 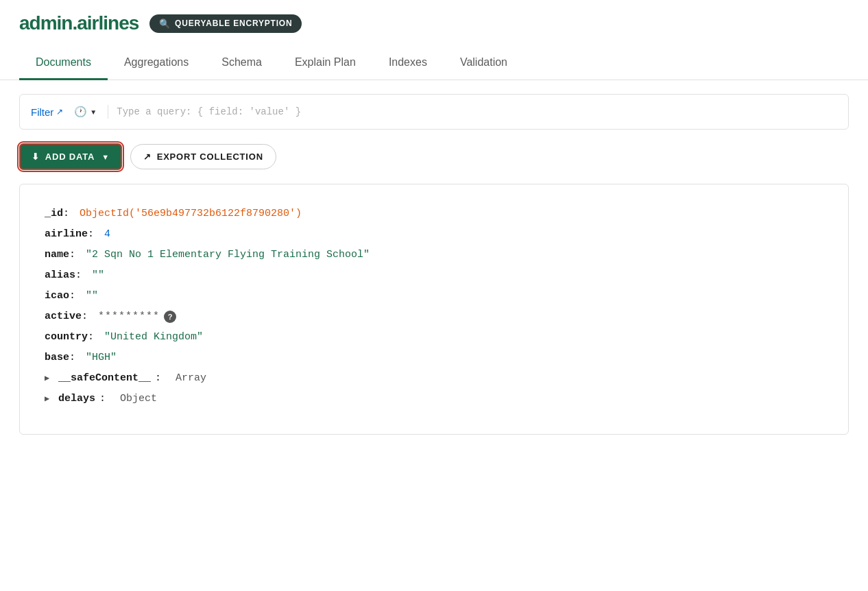 I want to click on external-link-icon: ↗, so click(x=60, y=112).